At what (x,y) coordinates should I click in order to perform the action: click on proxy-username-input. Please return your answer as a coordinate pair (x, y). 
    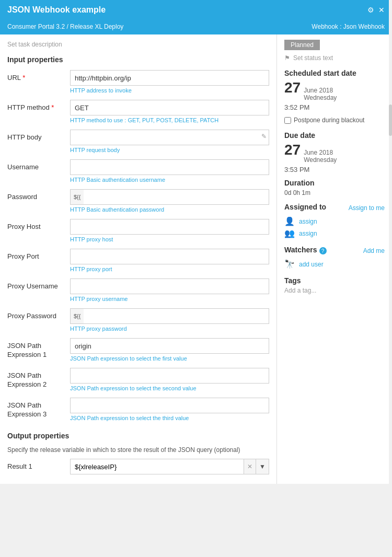
    Looking at the image, I should click on (169, 286).